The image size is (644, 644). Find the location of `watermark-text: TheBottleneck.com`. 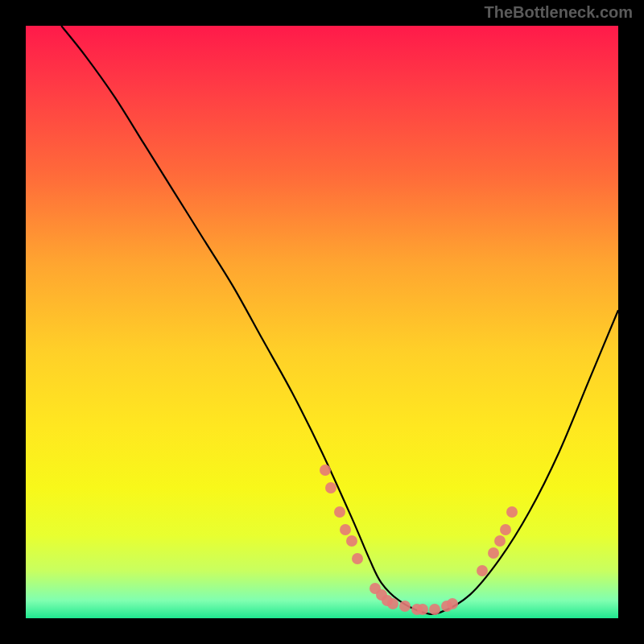

watermark-text: TheBottleneck.com is located at coordinates (559, 13).